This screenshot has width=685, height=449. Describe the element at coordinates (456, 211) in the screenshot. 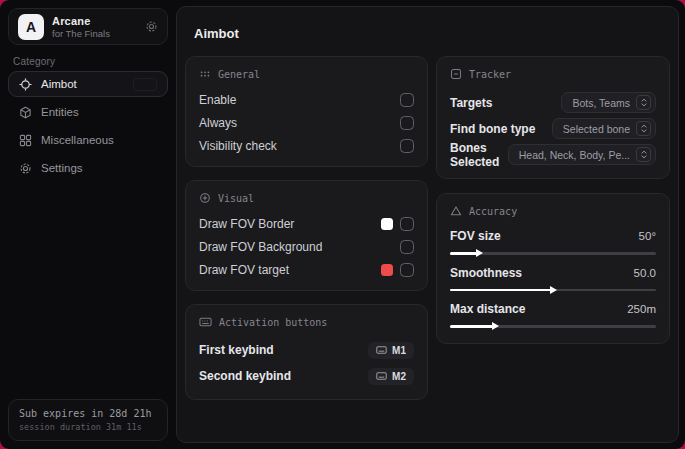

I see `triangle-icon` at that location.